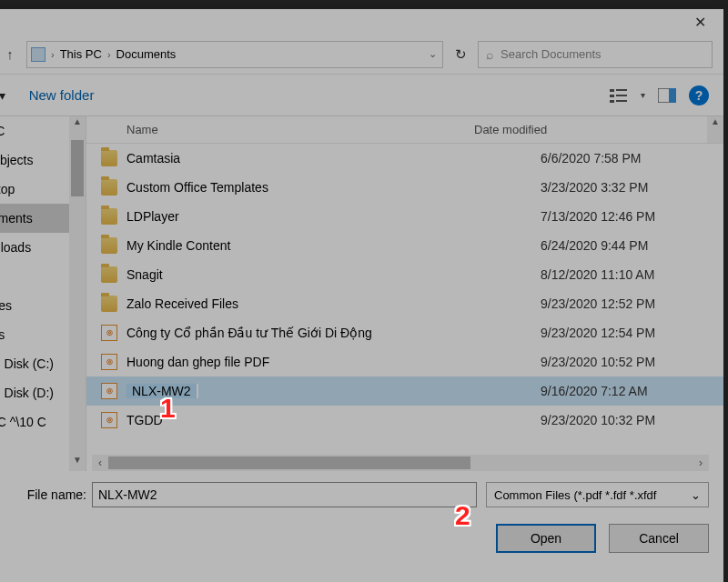 The width and height of the screenshot is (728, 582). I want to click on new-folder-button: New folder, so click(62, 95).